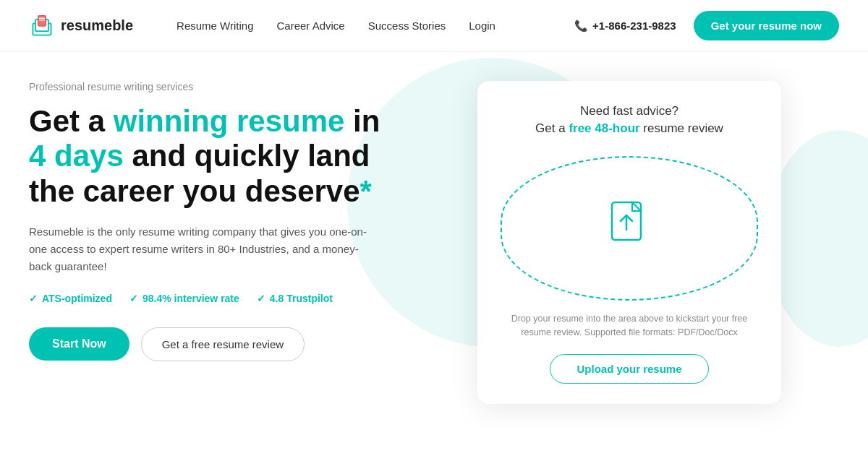 Image resolution: width=868 pixels, height=461 pixels. I want to click on card-title-teal: free 48-hour, so click(604, 129).